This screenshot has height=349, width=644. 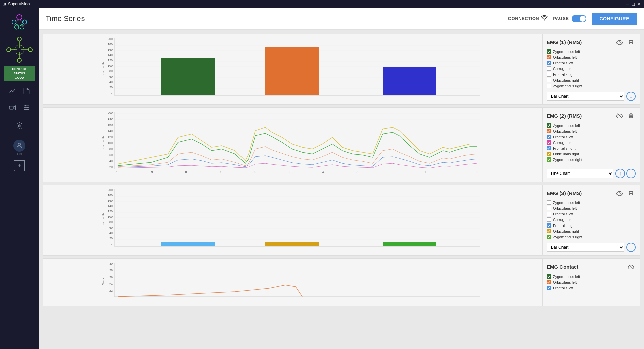 I want to click on file-icon, so click(x=26, y=91).